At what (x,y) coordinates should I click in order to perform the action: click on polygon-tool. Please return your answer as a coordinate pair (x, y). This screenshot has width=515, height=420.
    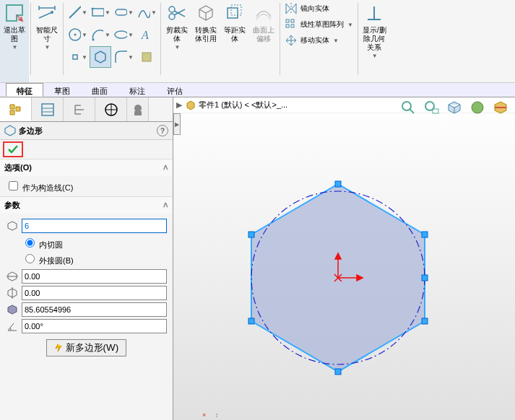
    Looking at the image, I should click on (100, 57).